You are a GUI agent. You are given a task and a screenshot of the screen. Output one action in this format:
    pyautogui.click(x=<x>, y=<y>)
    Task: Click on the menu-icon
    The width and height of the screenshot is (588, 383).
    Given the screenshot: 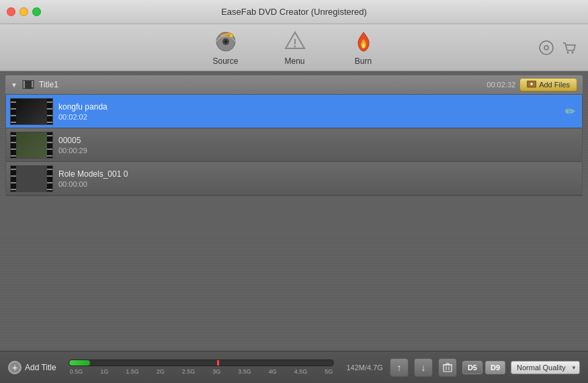 What is the action you would take?
    pyautogui.click(x=295, y=42)
    